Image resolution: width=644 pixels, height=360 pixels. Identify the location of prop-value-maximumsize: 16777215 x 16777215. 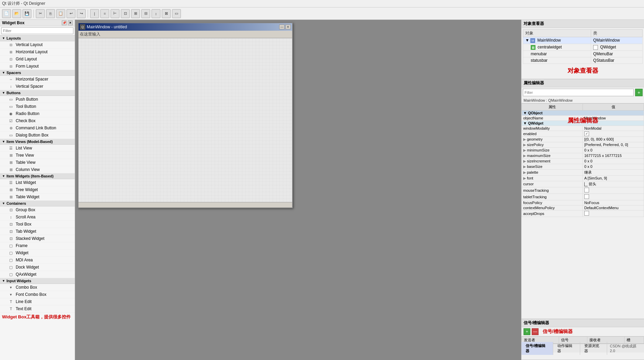
(614, 156).